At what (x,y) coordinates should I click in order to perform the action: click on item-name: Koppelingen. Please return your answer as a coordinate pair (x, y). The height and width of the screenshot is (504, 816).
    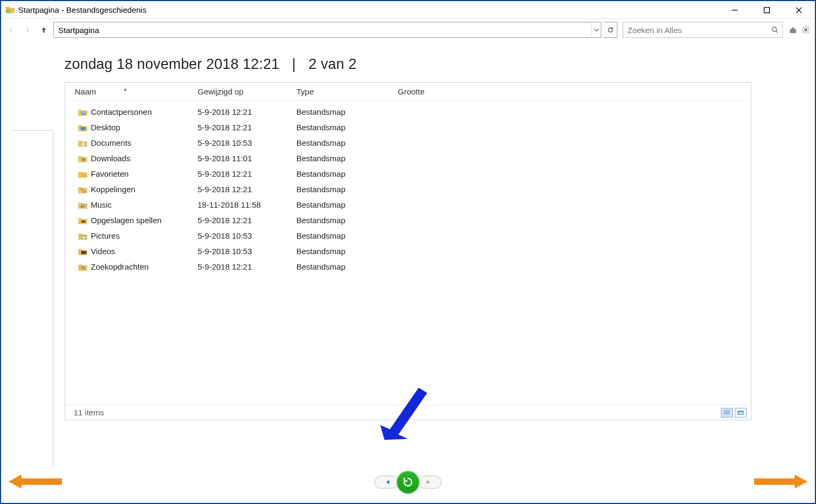
    Looking at the image, I should click on (113, 189).